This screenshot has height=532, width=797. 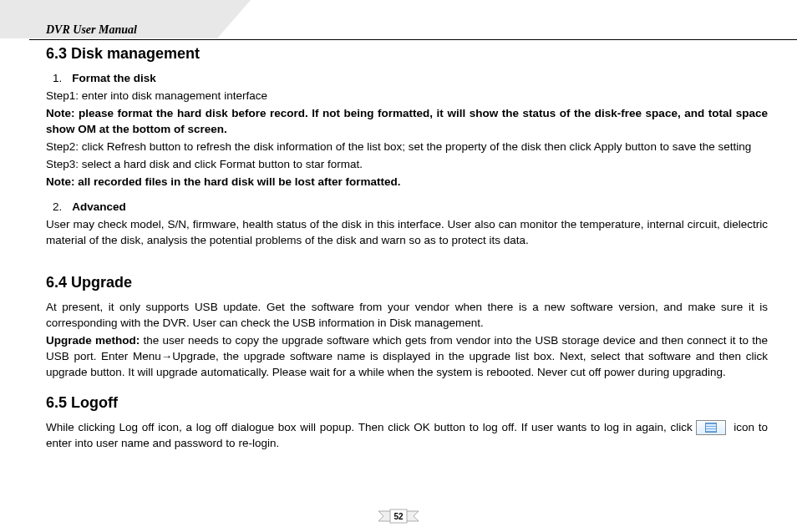 What do you see at coordinates (94, 341) in the screenshot?
I see `upgrade-method-label: Upgrade method:` at bounding box center [94, 341].